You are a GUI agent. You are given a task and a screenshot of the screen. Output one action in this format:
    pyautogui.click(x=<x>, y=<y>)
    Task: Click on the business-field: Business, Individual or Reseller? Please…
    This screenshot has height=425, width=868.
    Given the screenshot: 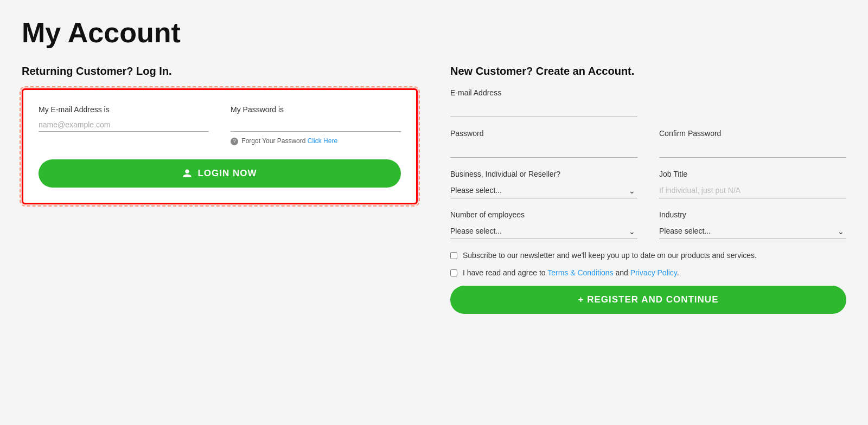 What is the action you would take?
    pyautogui.click(x=544, y=184)
    